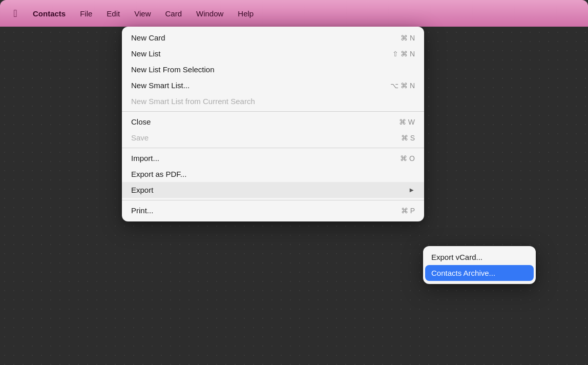  What do you see at coordinates (273, 158) in the screenshot?
I see `menu-item-import: Import... ⌘ O` at bounding box center [273, 158].